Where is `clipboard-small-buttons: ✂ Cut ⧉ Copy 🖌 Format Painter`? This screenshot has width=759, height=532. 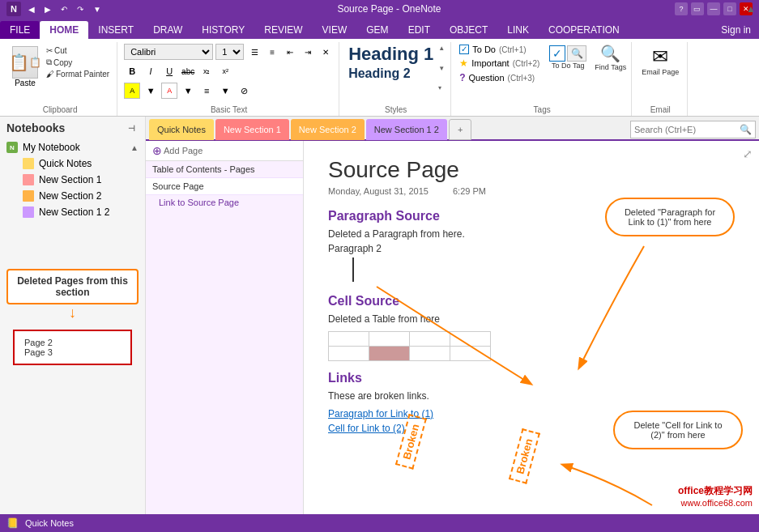
clipboard-small-buttons: ✂ Cut ⧉ Copy 🖌 Format Painter is located at coordinates (78, 62).